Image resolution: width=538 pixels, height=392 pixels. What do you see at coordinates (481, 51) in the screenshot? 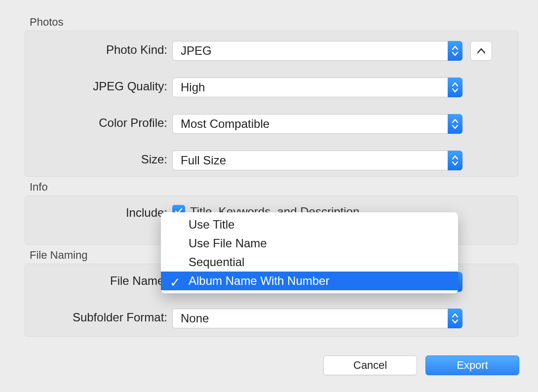
I see `collapse-button` at bounding box center [481, 51].